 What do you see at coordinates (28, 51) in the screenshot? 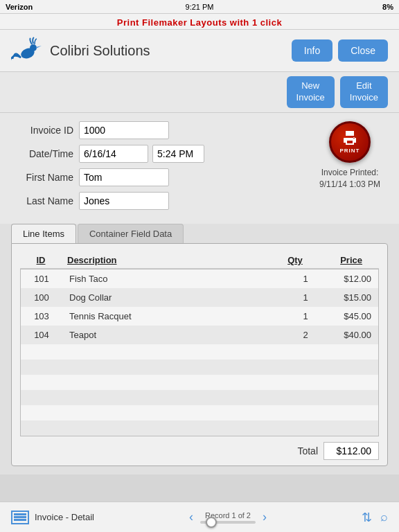
I see `logo-icon` at bounding box center [28, 51].